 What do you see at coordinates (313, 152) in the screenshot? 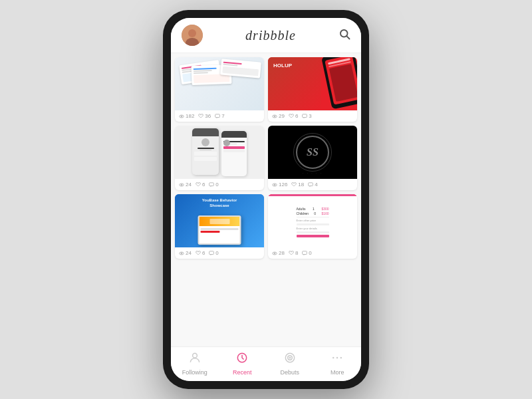
I see `shot-thumbnail: SS · · · · ·` at bounding box center [313, 152].